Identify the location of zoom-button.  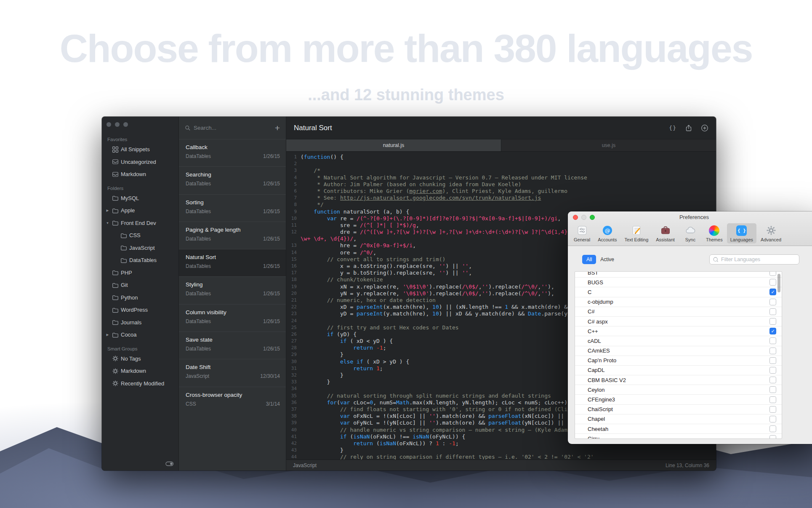
(592, 217).